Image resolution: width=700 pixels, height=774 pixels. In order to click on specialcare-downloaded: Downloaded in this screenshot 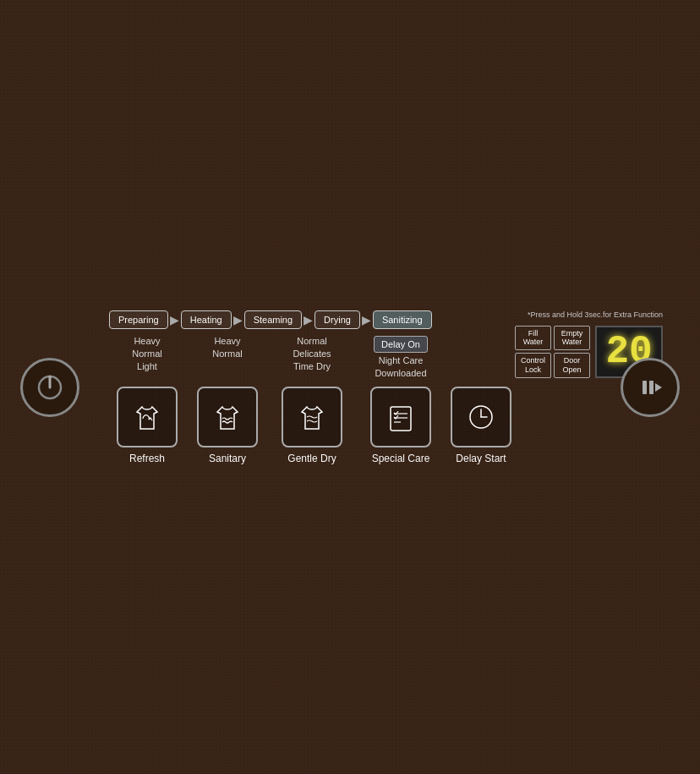, I will do `click(401, 373)`.